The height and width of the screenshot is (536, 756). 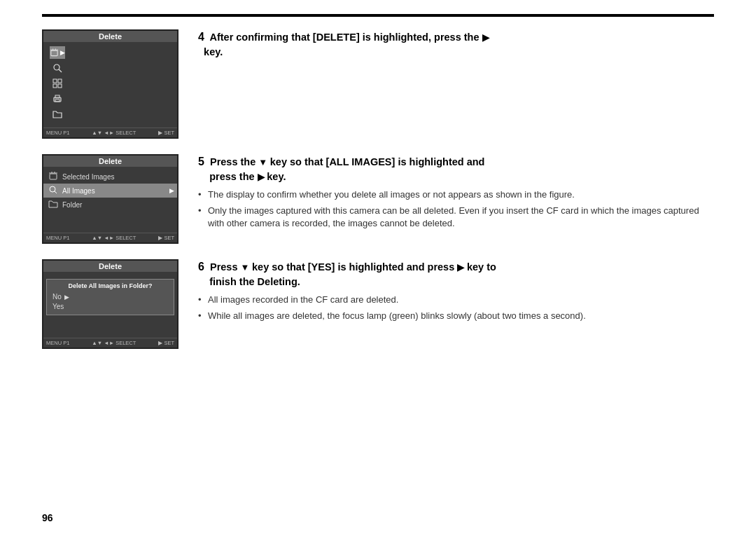 I want to click on step2-press: Press the, so click(x=232, y=162).